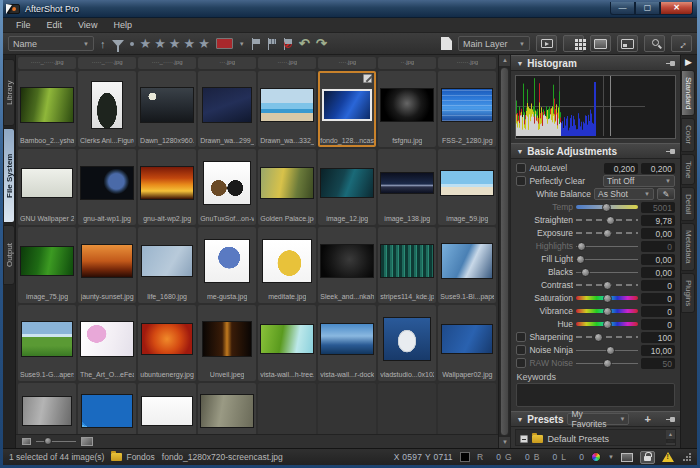  I want to click on keywords-input, so click(596, 395).